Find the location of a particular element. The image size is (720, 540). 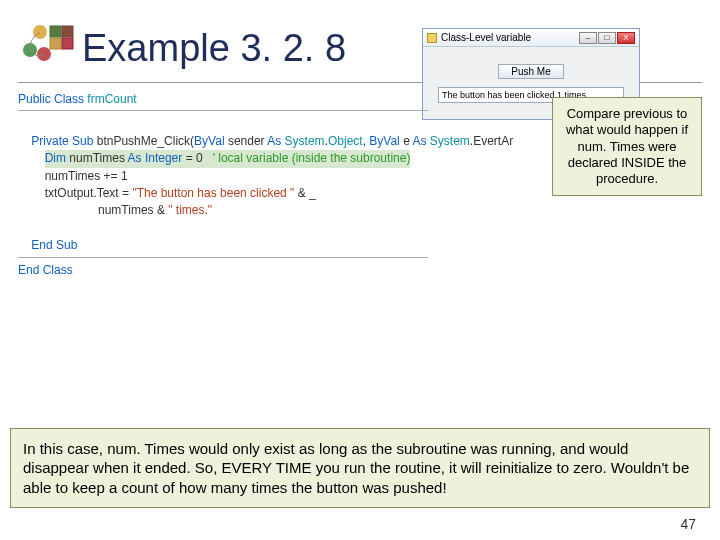

push-me-button: Push Me is located at coordinates (530, 72).